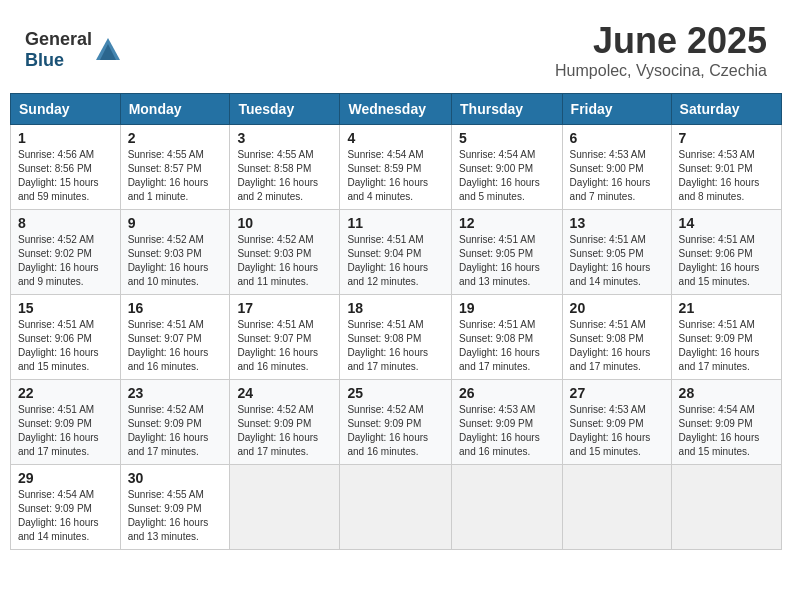  What do you see at coordinates (396, 223) in the screenshot?
I see `day-number: 11` at bounding box center [396, 223].